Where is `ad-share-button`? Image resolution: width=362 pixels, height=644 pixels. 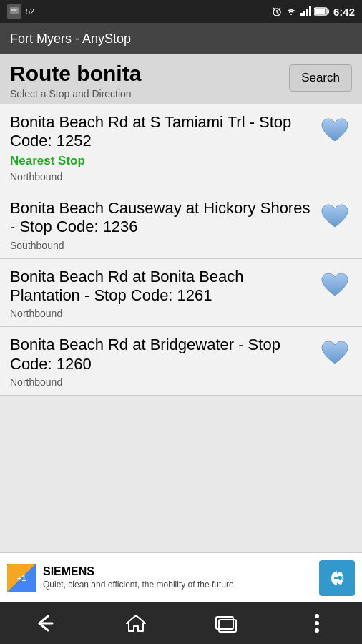 ad-share-button is located at coordinates (337, 578).